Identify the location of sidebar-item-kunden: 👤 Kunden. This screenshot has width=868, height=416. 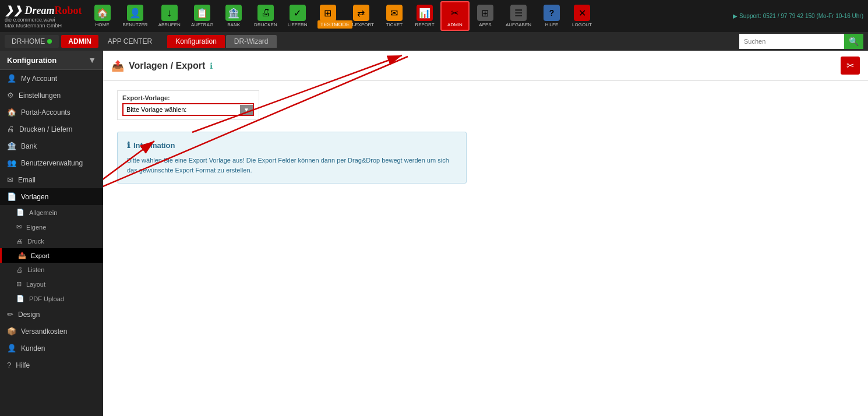
(51, 348).